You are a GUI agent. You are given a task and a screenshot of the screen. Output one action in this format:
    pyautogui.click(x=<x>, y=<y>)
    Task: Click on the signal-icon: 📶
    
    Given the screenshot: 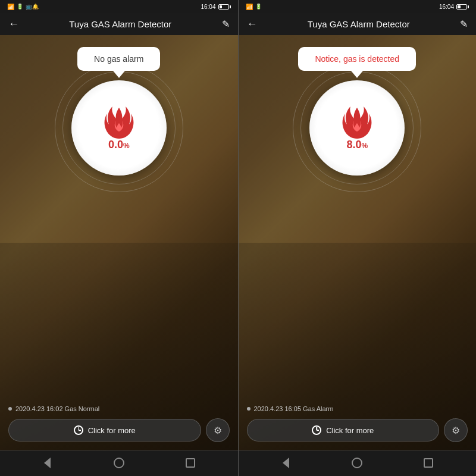 What is the action you would take?
    pyautogui.click(x=11, y=7)
    